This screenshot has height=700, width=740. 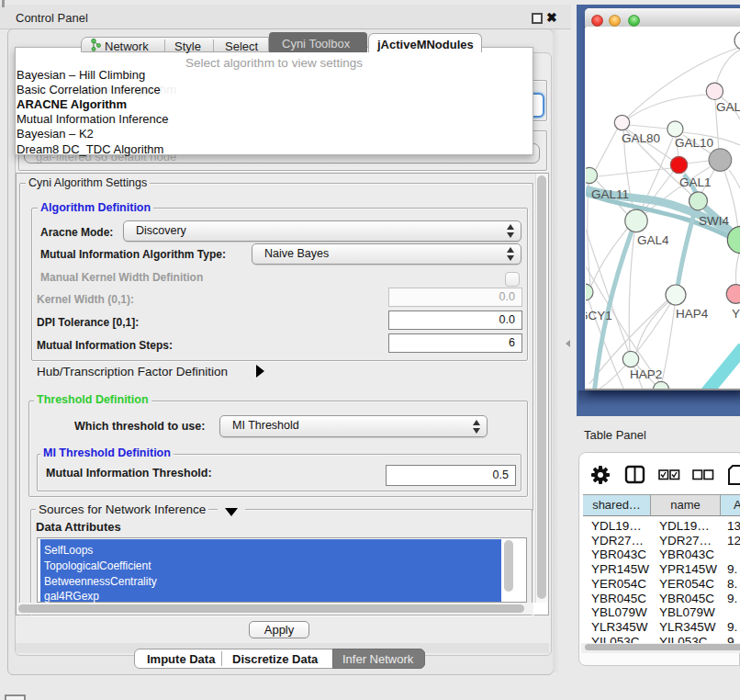 I want to click on svg-text: GAL1, so click(x=696, y=182).